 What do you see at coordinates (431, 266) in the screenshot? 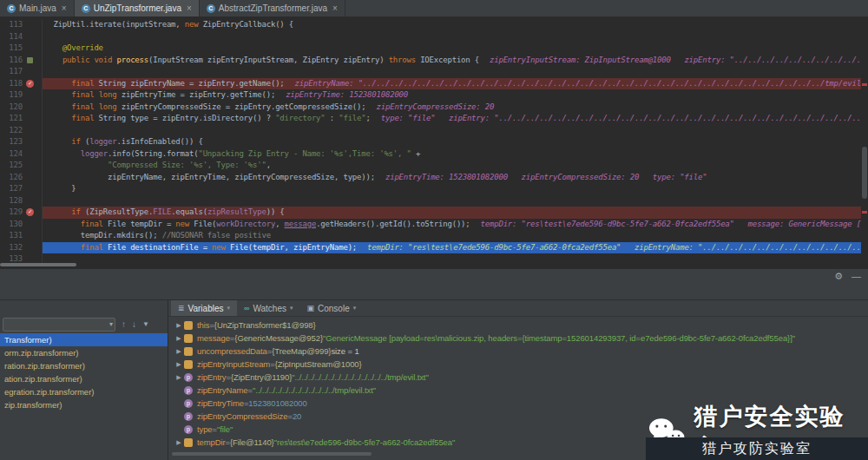
I see `editor-horizontal-scrollbar` at bounding box center [431, 266].